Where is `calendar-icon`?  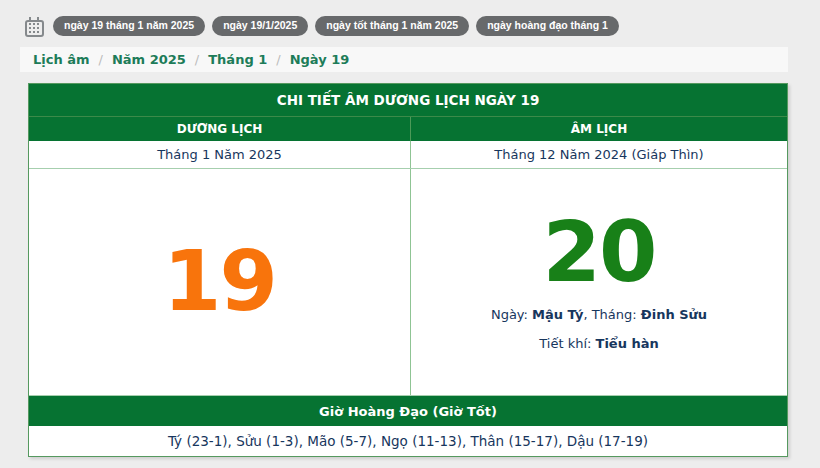 calendar-icon is located at coordinates (34, 28).